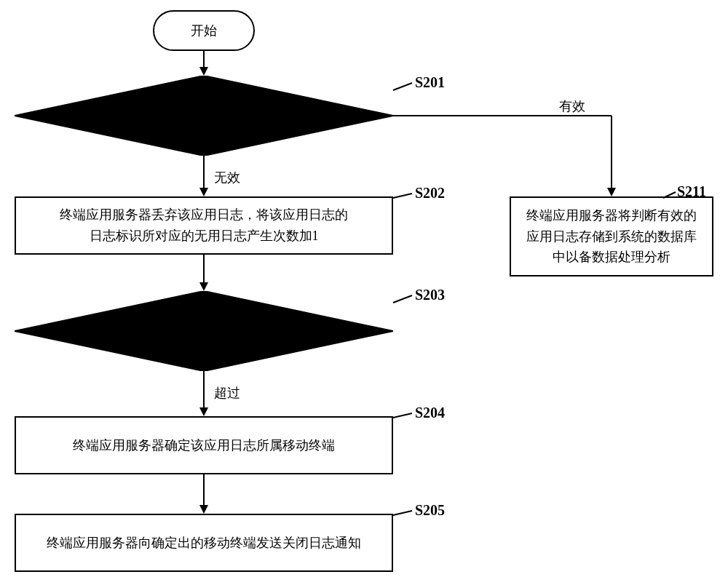 This screenshot has width=728, height=585. Describe the element at coordinates (204, 322) in the screenshot. I see `d2-line1: 终端应用服务器判断该应用日志的` at that location.